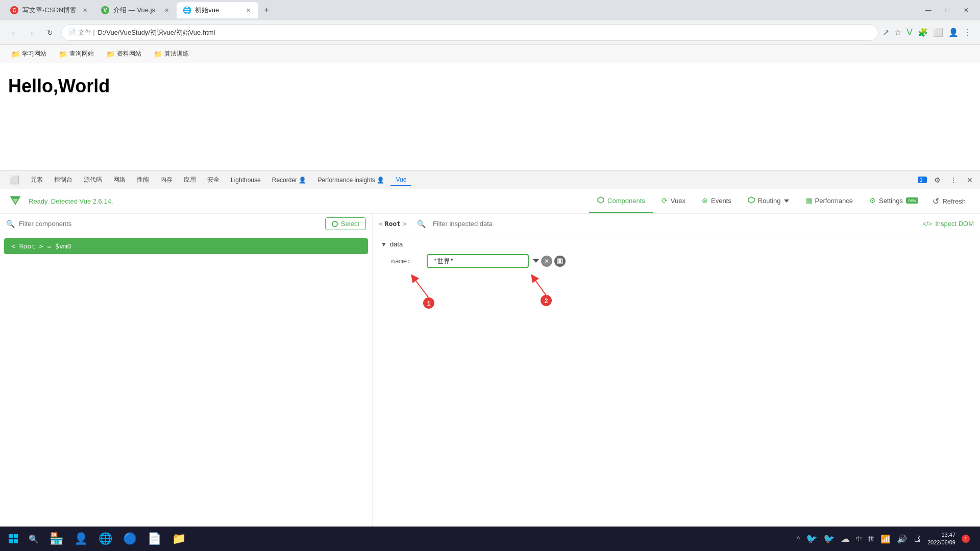 The image size is (980, 551). What do you see at coordinates (949, 201) in the screenshot?
I see `vue-refresh-button: ↺ Refresh` at bounding box center [949, 201].